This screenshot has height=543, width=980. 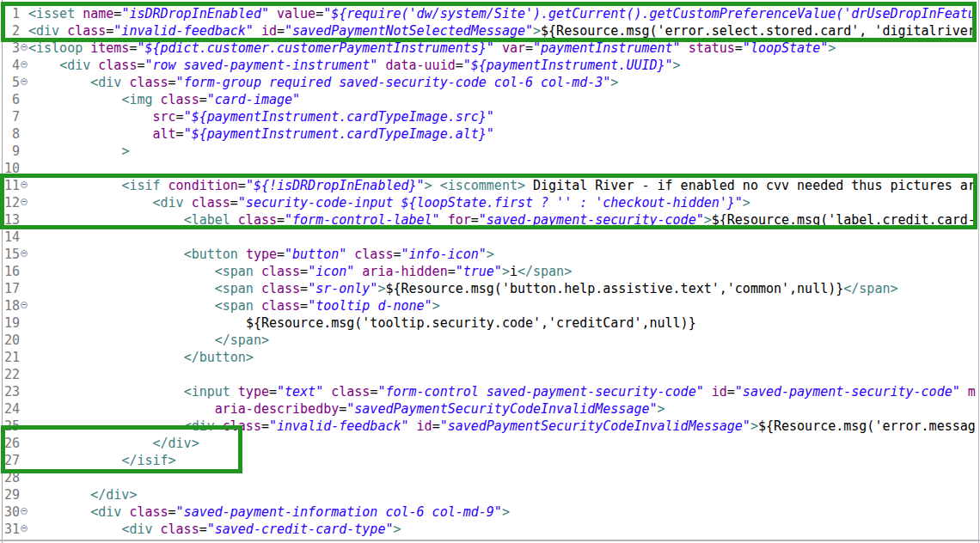 What do you see at coordinates (504, 186) in the screenshot?
I see `code-text: <isif condition="${!isDRDropInEnabled}">…` at bounding box center [504, 186].